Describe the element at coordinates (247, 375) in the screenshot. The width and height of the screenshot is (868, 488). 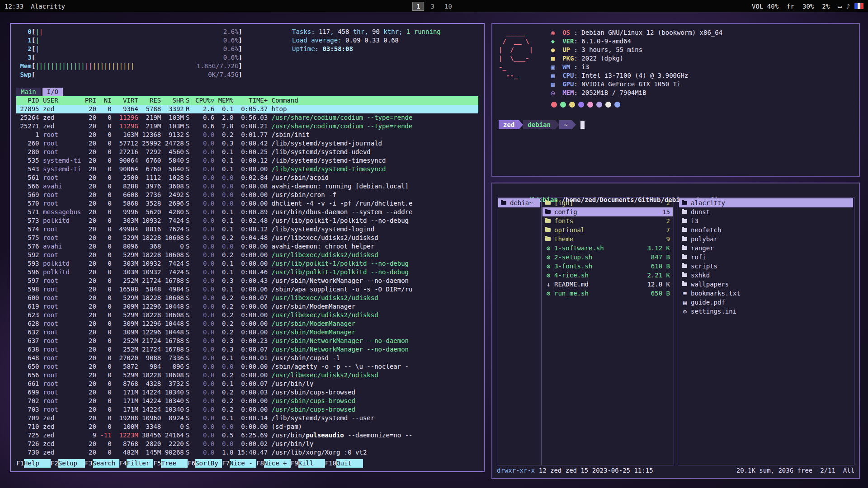
I see `process-row: 656root200529M1822810608S0.00.20:00.00/u…` at that location.